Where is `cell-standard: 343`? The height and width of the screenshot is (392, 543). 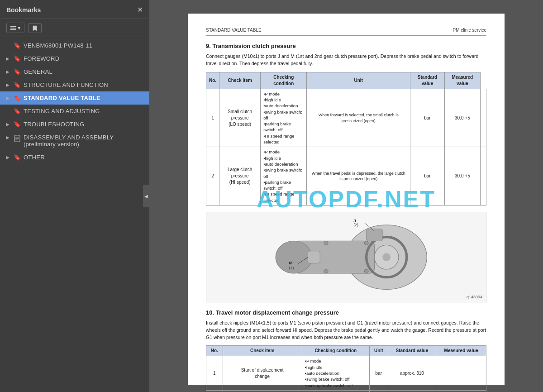 cell-standard: 343 is located at coordinates (412, 391).